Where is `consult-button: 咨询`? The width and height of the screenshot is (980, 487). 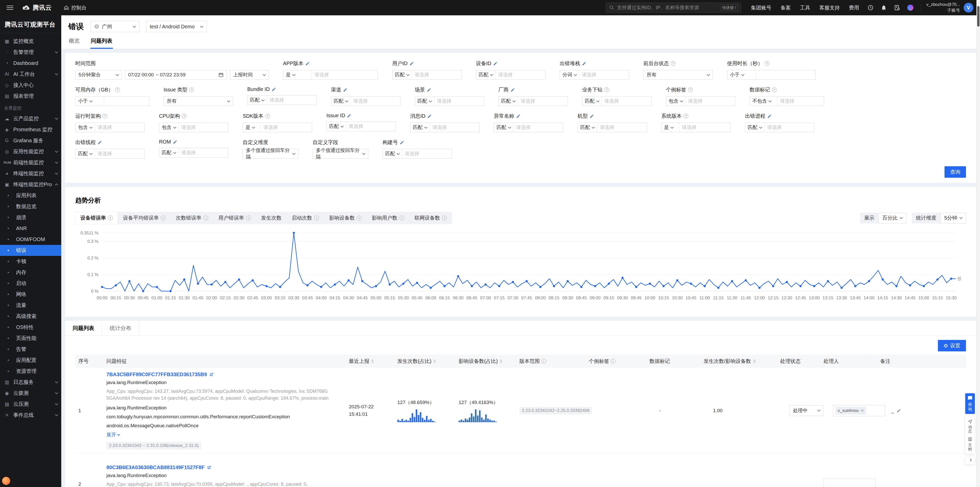
consult-button: 咨询 is located at coordinates (970, 404).